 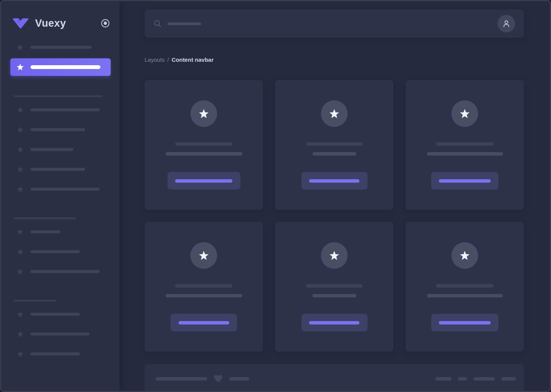 What do you see at coordinates (68, 24) in the screenshot?
I see `app-title: Vuexy` at bounding box center [68, 24].